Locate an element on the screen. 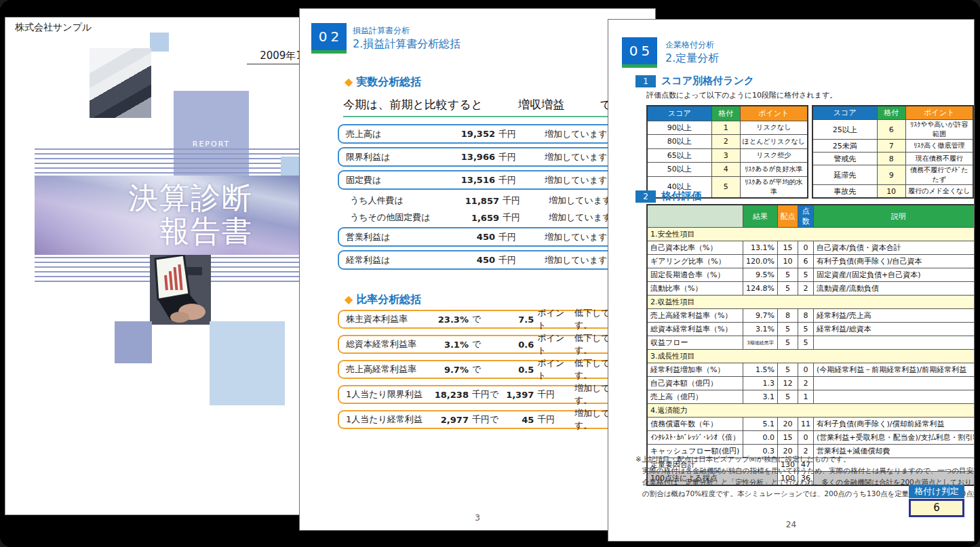 Image resolution: width=980 pixels, height=547 pixels. rank-rate: 7 is located at coordinates (891, 146).